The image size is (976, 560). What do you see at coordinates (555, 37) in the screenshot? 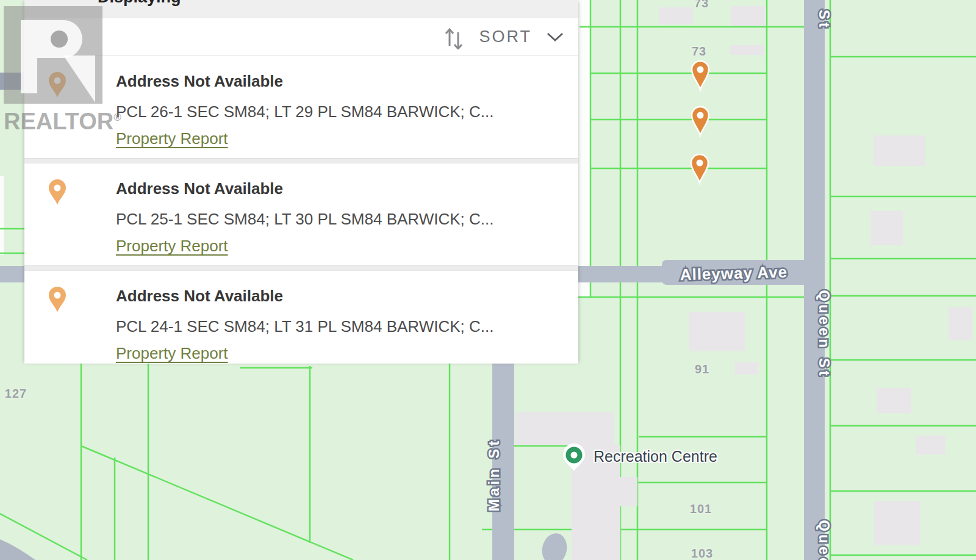
I see `chevron-down-icon` at bounding box center [555, 37].